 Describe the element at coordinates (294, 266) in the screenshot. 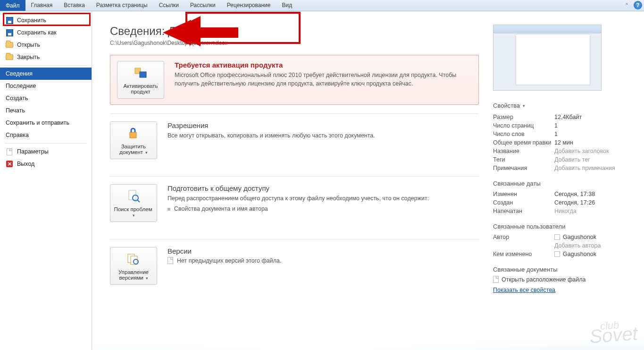

I see `versions-section: Управление версиями ▾ Версии Нет предыду…` at that location.